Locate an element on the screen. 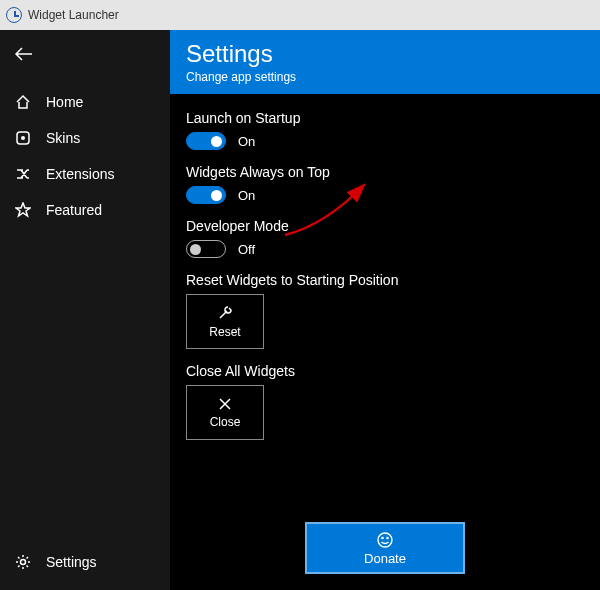 The height and width of the screenshot is (590, 600). toggle-launch-startup is located at coordinates (206, 141).